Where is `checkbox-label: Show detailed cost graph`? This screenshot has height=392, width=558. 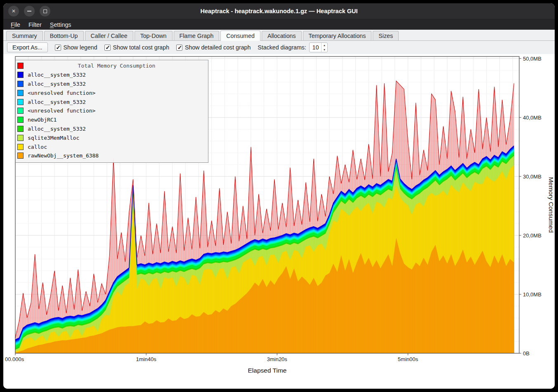 checkbox-label: Show detailed cost graph is located at coordinates (218, 47).